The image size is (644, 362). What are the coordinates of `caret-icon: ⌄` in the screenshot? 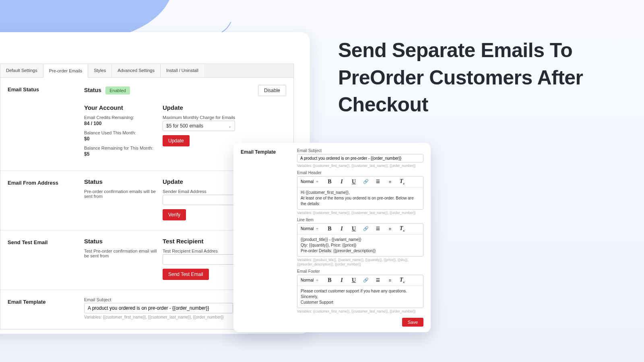 It's located at (230, 126).